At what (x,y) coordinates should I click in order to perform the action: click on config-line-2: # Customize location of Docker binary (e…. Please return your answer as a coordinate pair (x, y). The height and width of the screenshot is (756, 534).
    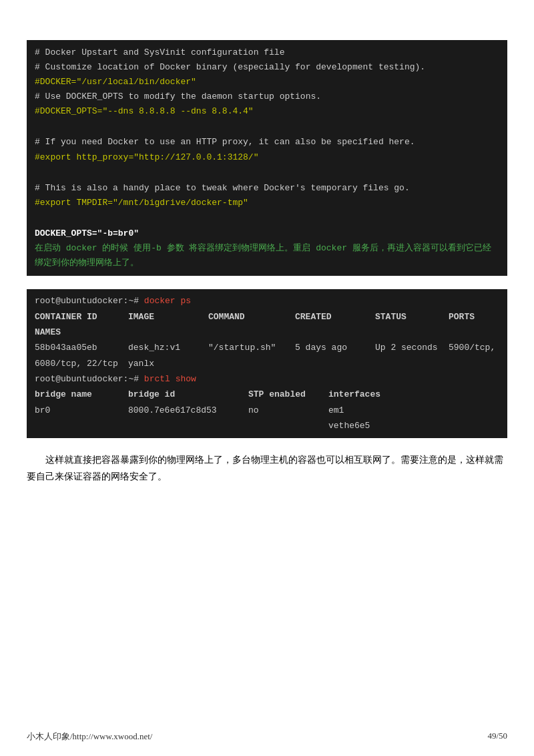
    Looking at the image, I should click on (267, 67).